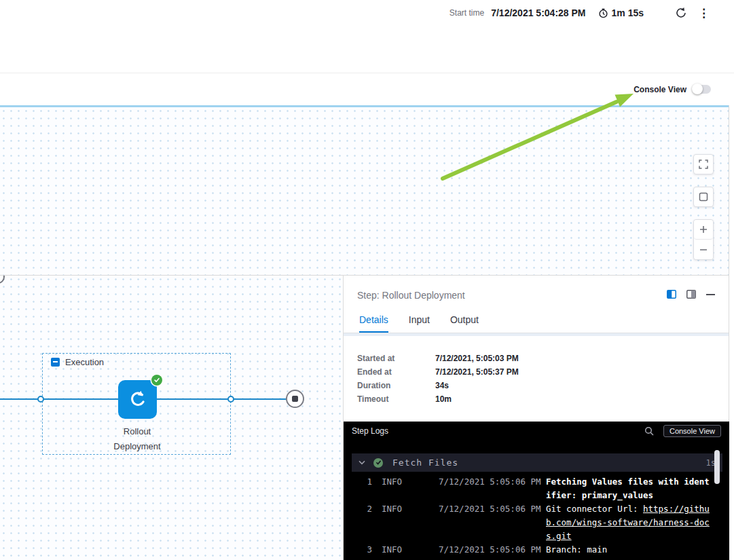  Describe the element at coordinates (41, 399) in the screenshot. I see `connector-node-left` at that location.